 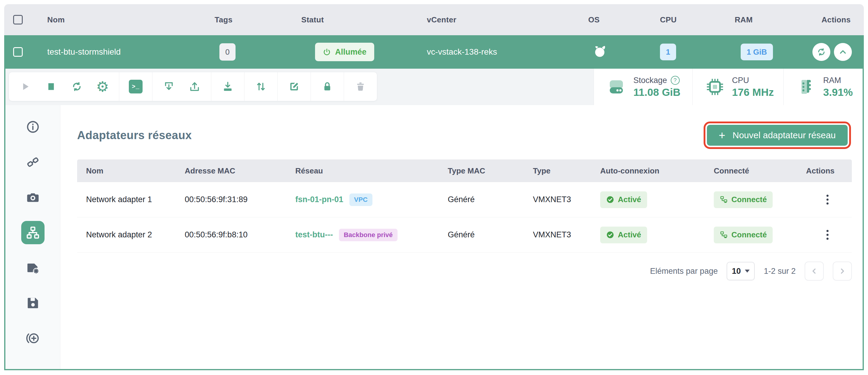 I want to click on sidebar-item-backups, so click(x=33, y=303).